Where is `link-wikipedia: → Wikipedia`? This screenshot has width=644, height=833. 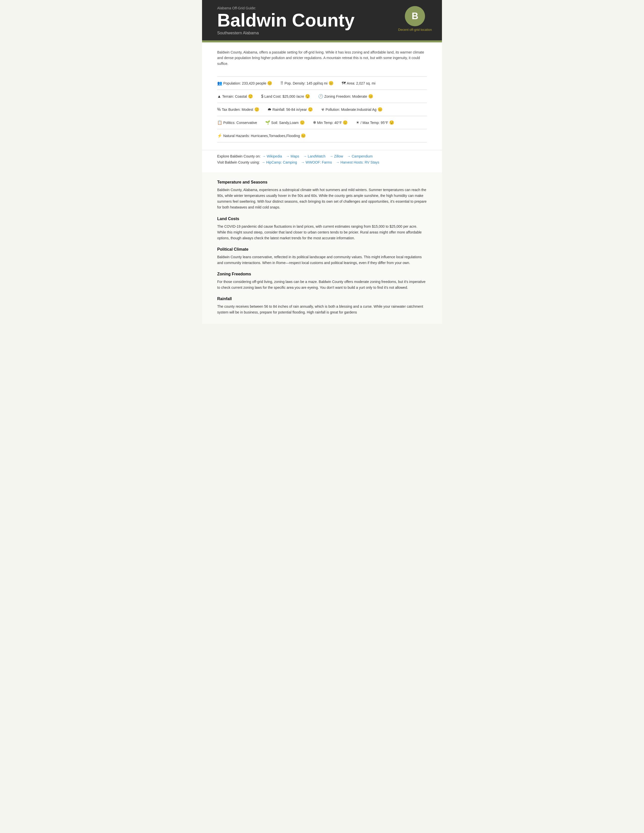
link-wikipedia: → Wikipedia is located at coordinates (272, 156).